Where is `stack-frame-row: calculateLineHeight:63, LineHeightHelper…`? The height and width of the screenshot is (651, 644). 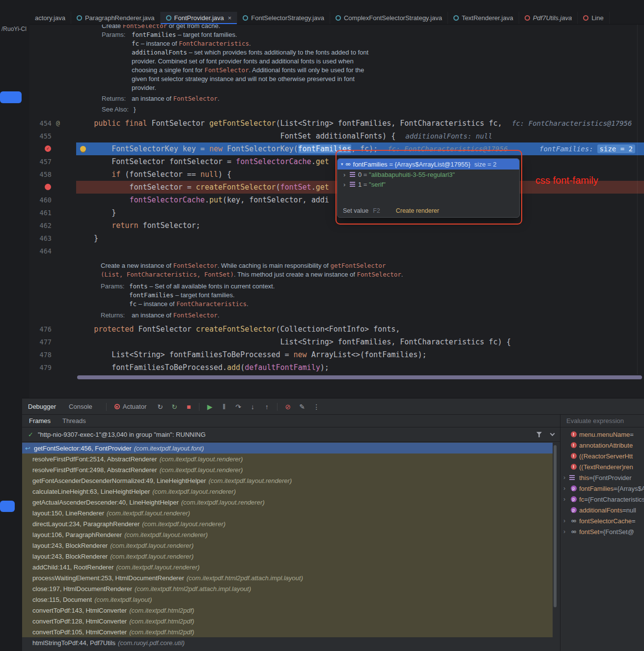
stack-frame-row: calculateLineHeight:63, LineHeightHelper… is located at coordinates (287, 491).